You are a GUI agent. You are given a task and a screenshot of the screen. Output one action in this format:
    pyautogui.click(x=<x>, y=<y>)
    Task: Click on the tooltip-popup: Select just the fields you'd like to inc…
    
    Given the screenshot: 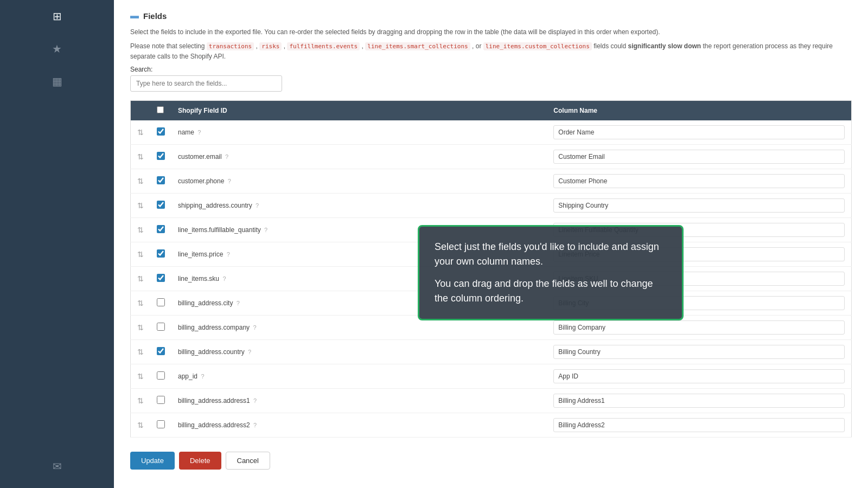 What is the action you would take?
    pyautogui.click(x=551, y=273)
    